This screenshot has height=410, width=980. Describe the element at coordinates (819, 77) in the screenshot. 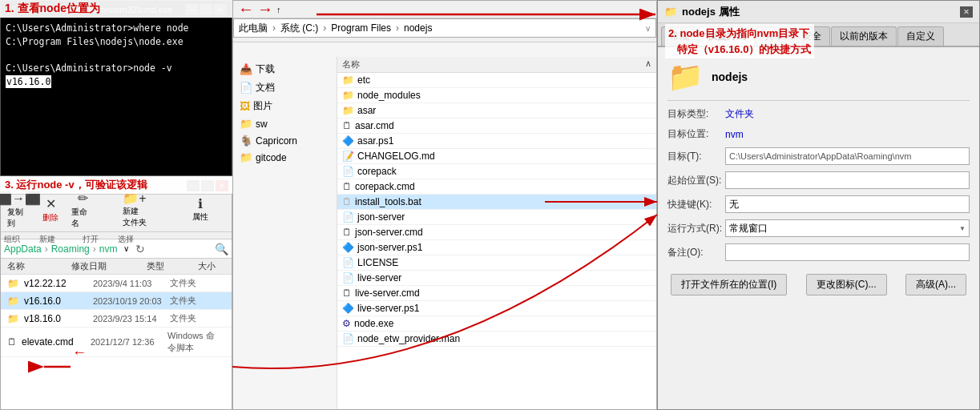

I see `props-icon-row: 📁 nodejs` at that location.